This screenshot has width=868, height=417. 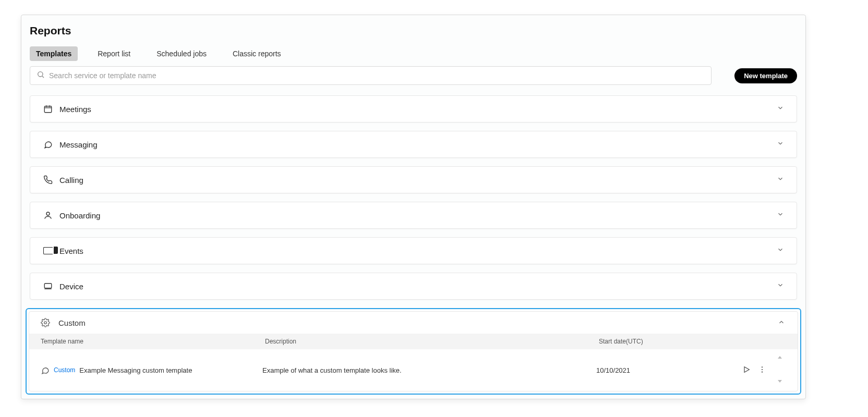 I want to click on row-name: Example Messaging custom template, so click(x=136, y=370).